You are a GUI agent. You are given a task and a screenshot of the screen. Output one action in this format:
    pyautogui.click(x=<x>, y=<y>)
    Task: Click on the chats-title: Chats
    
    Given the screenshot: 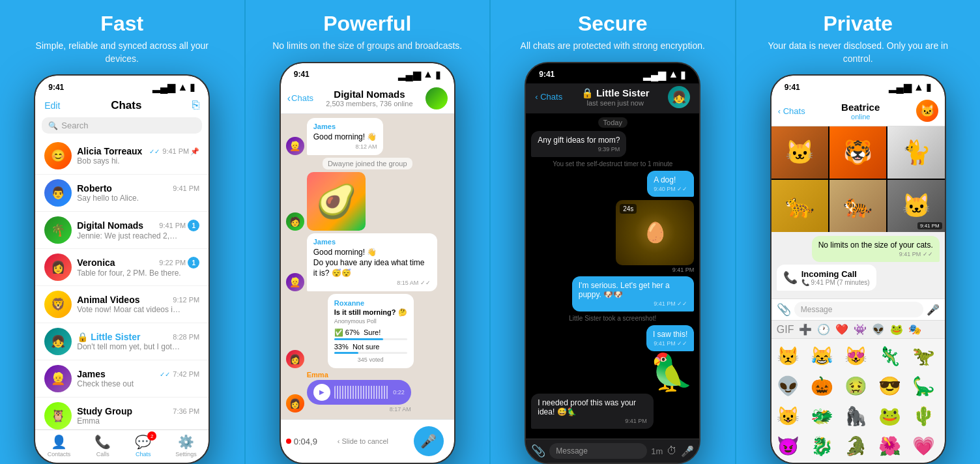 What is the action you would take?
    pyautogui.click(x=126, y=106)
    